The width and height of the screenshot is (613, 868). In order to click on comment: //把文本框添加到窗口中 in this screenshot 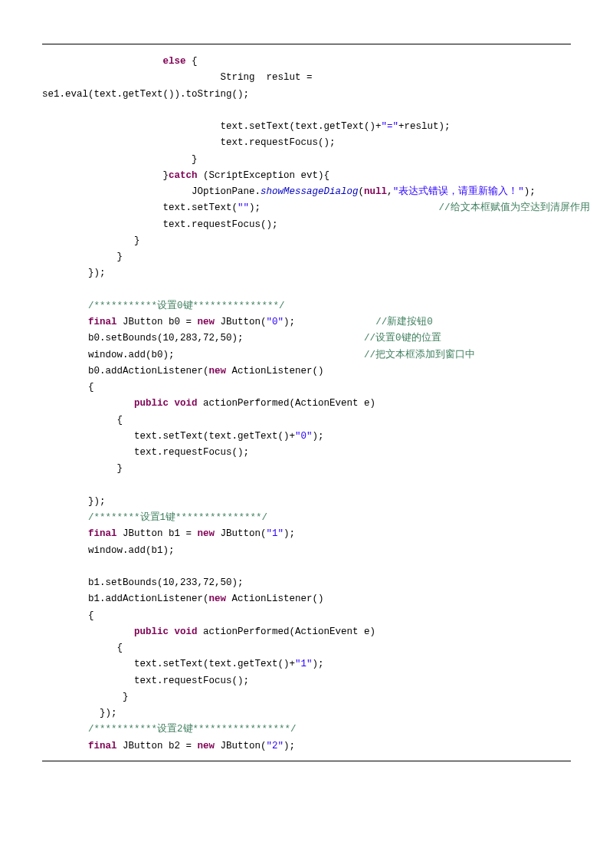, I will do `click(420, 355)`.